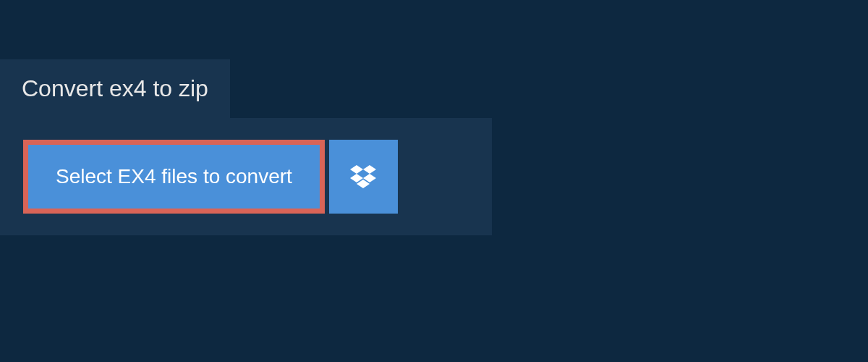  What do you see at coordinates (363, 177) in the screenshot?
I see `dropbox-icon` at bounding box center [363, 177].